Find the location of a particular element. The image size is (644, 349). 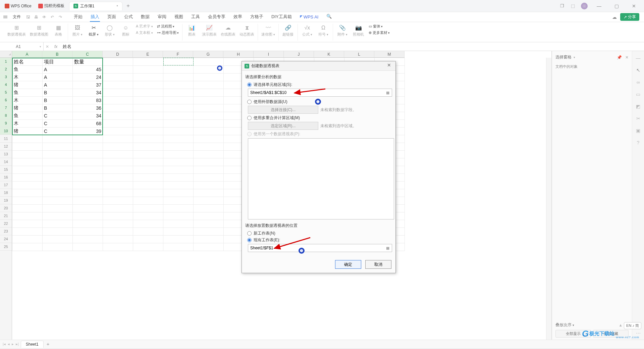

cell-G14 is located at coordinates (209, 162).